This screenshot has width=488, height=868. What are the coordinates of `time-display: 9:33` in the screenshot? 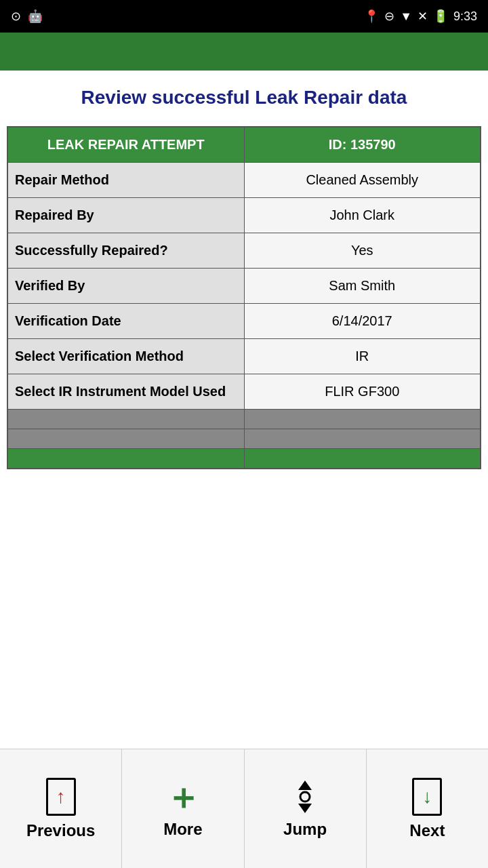 It's located at (465, 16).